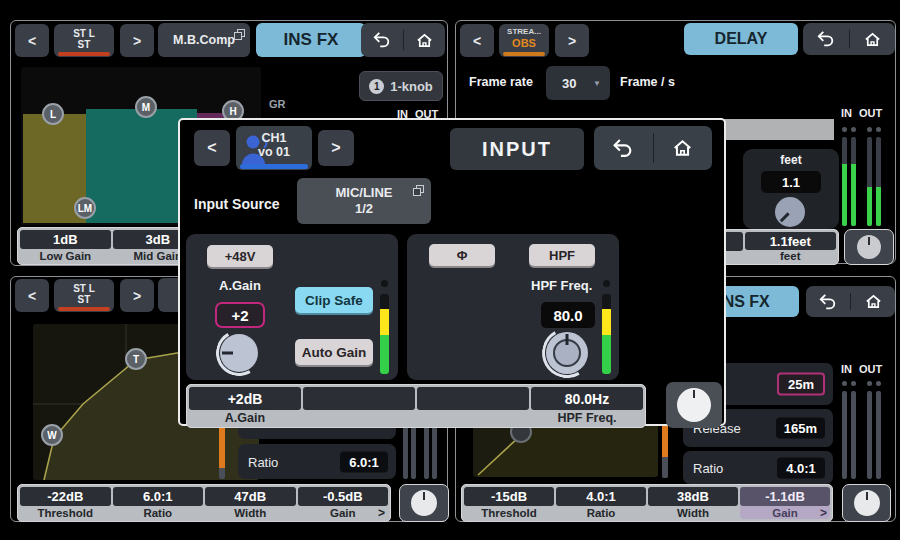  I want to click on param-cell: 47dBWidth, so click(250, 503).